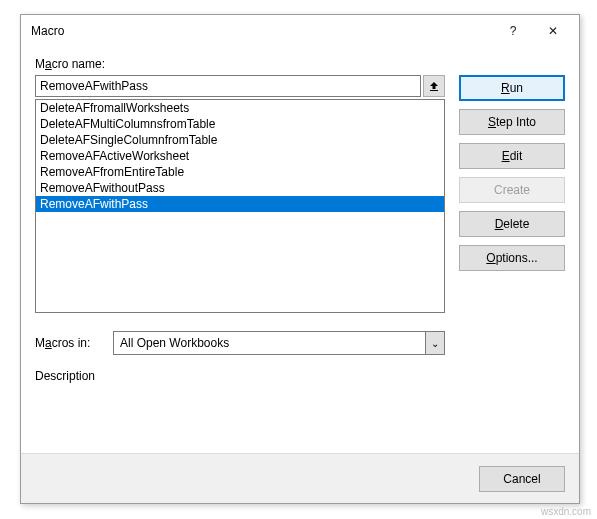  I want to click on run-button: Run, so click(512, 88).